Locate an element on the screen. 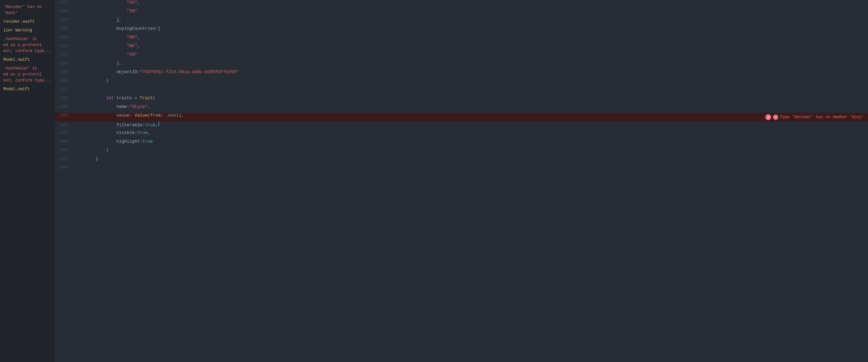 The width and height of the screenshot is (868, 362). line-number-140: 140 is located at coordinates (64, 115).